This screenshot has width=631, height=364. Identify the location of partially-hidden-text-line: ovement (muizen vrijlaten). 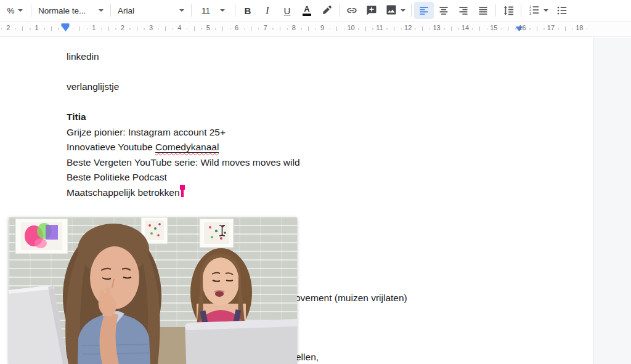
(351, 298).